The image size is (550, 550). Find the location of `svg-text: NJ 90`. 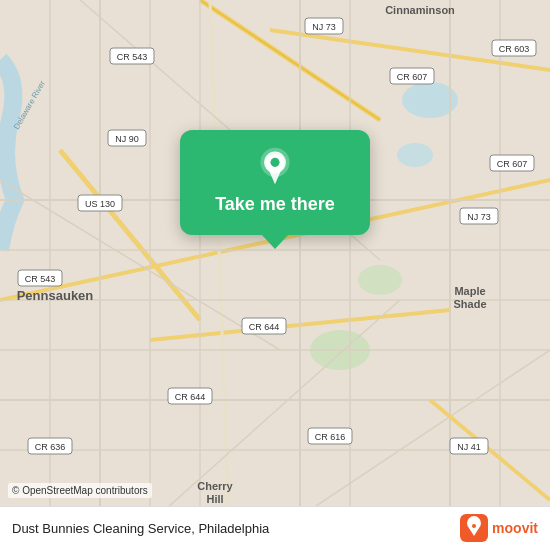

svg-text: NJ 90 is located at coordinates (127, 139).